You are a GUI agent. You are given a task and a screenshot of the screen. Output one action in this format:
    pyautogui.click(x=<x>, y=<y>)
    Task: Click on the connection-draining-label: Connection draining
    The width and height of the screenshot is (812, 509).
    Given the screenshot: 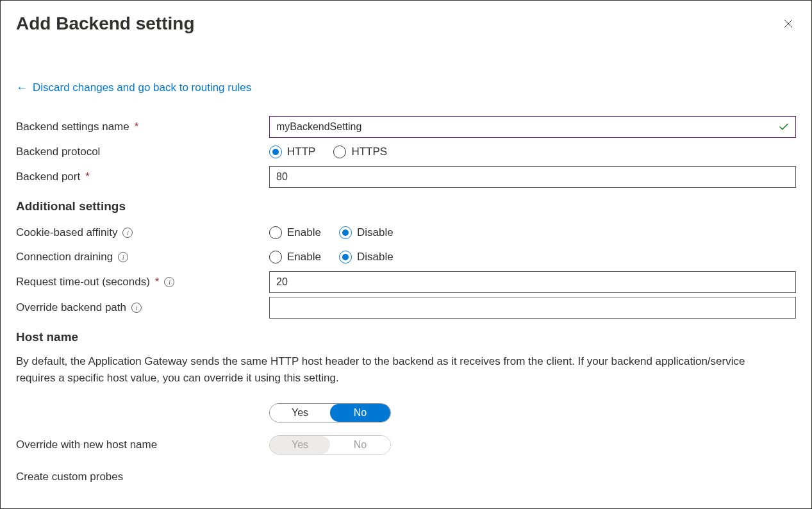 What is the action you would take?
    pyautogui.click(x=64, y=257)
    